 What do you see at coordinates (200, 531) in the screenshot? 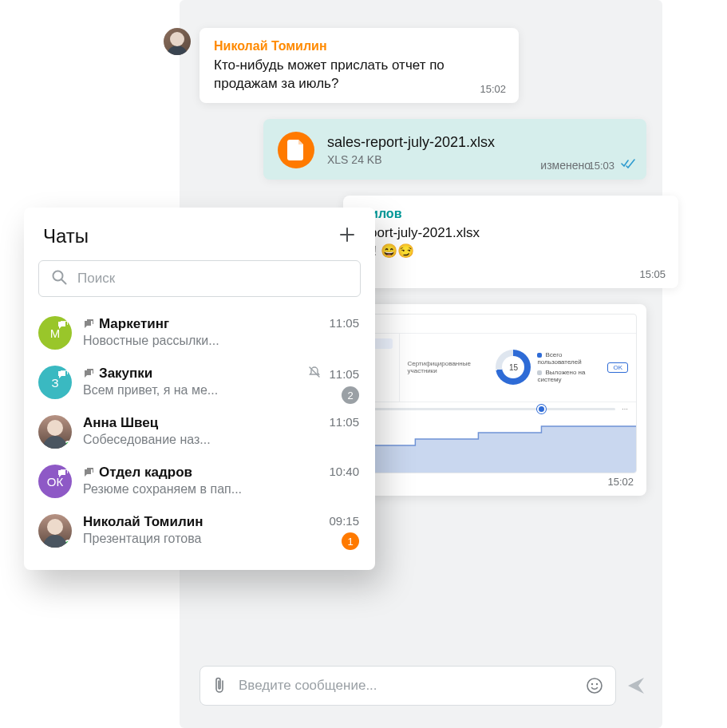
I see `chat-list-item: Николай ТомилинПрезентация готова09:151` at bounding box center [200, 531].